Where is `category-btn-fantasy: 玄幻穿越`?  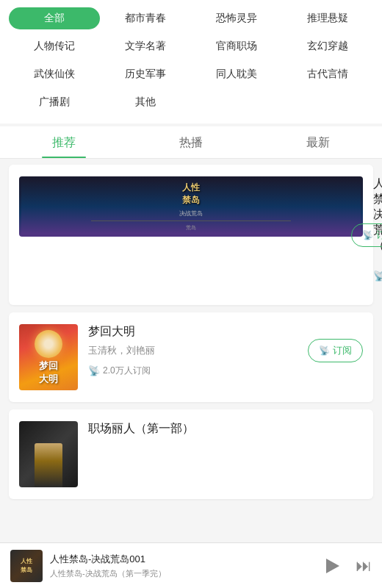
category-btn-fantasy: 玄幻穿越 is located at coordinates (328, 46).